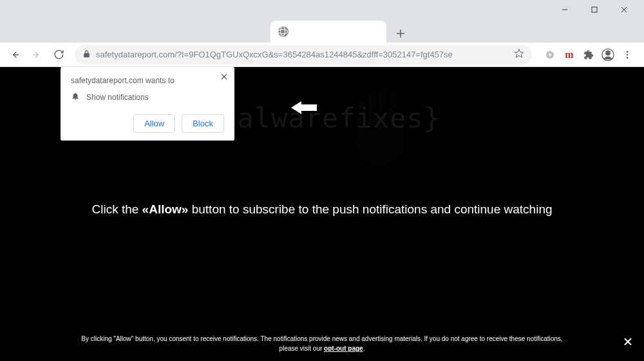  What do you see at coordinates (569, 55) in the screenshot?
I see `extension-icon-m: m` at bounding box center [569, 55].